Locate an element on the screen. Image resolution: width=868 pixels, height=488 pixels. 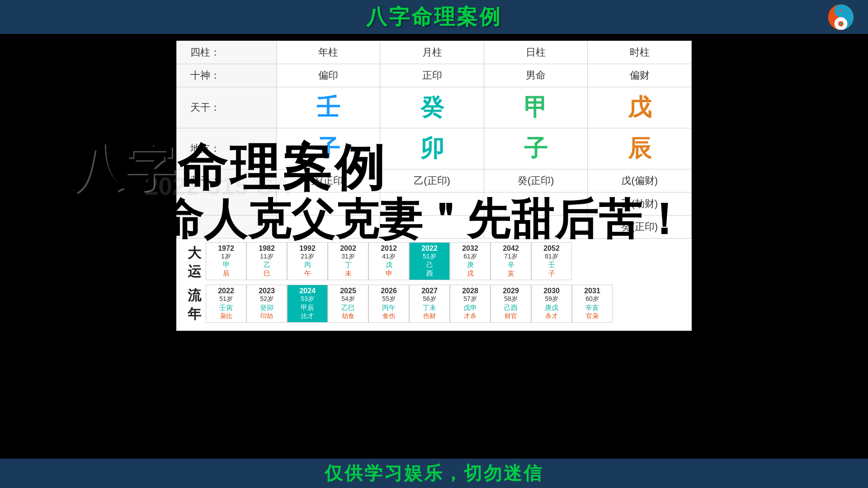
canggan-shi: 戊(偏财) is located at coordinates (640, 181).